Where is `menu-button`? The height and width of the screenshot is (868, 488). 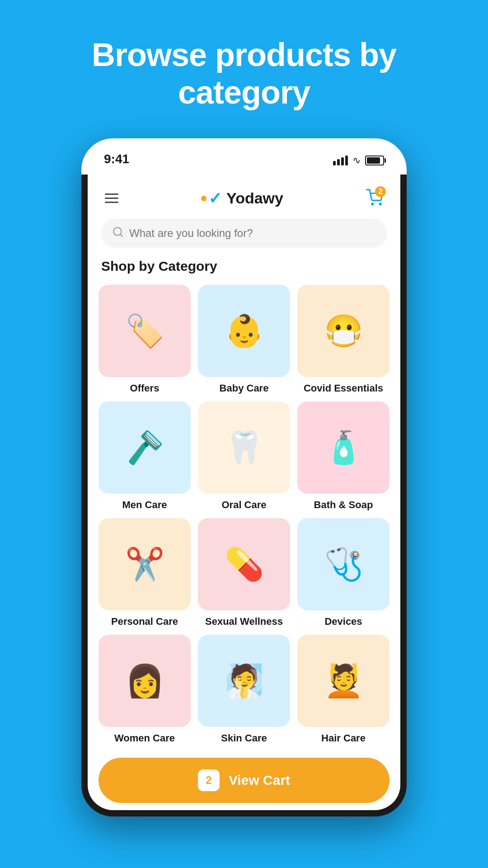 menu-button is located at coordinates (112, 198).